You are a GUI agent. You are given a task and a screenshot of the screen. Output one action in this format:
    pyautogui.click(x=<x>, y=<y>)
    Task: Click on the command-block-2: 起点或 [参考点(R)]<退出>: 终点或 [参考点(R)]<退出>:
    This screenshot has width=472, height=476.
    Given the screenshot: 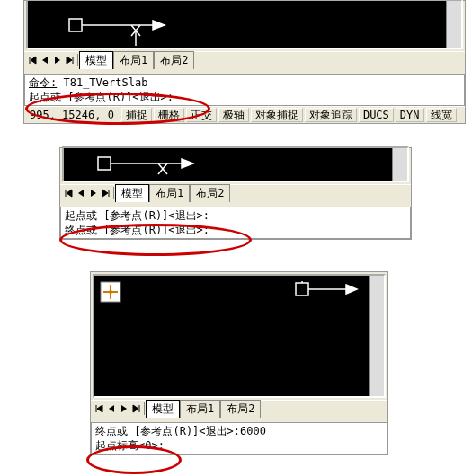 What is the action you would take?
    pyautogui.click(x=236, y=223)
    